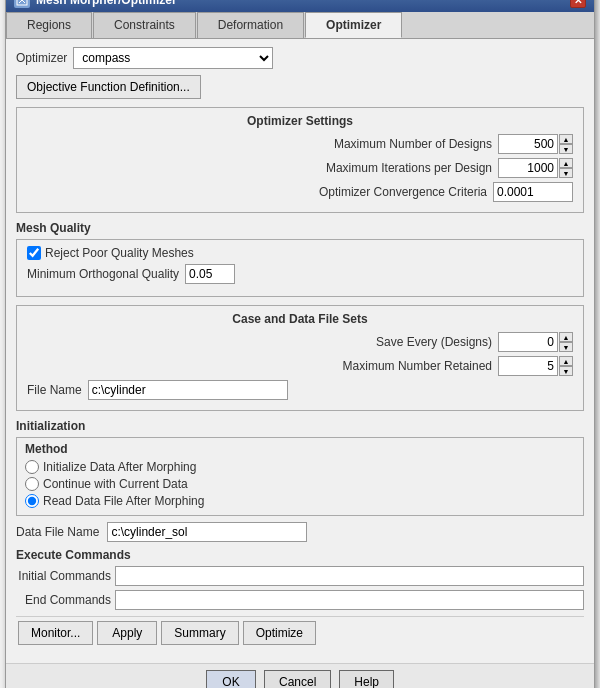  Describe the element at coordinates (32, 501) in the screenshot. I see `radio-read-data-input` at that location.